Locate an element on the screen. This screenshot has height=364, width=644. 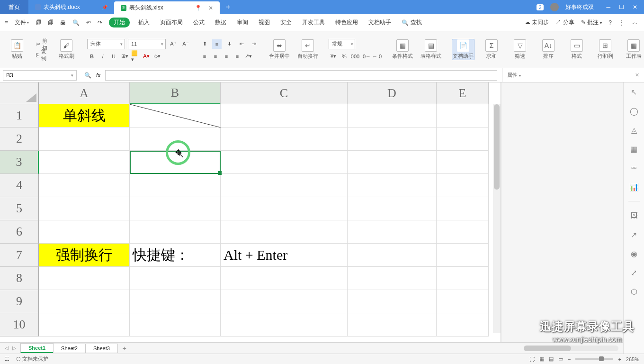
align-middle-icon: ≡ is located at coordinates (217, 44).